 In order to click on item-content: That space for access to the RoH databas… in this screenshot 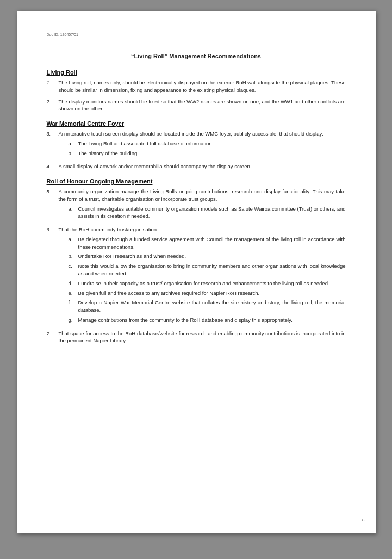, I will do `click(202, 337)`.